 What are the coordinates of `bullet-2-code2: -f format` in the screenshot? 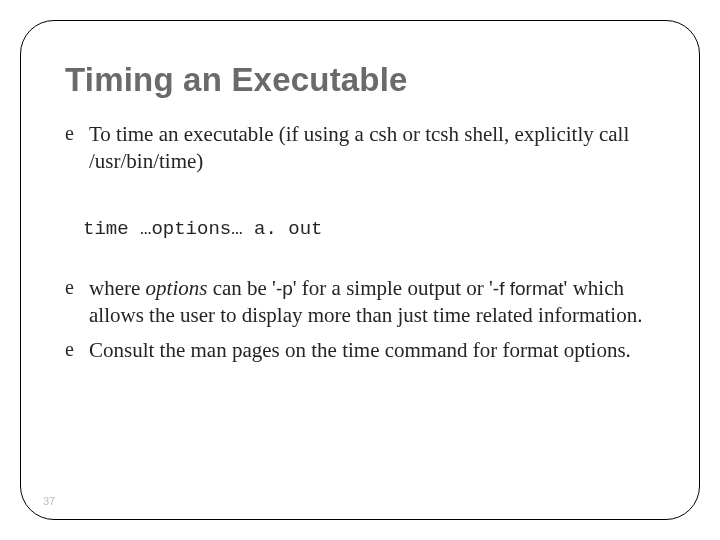 It's located at (528, 288).